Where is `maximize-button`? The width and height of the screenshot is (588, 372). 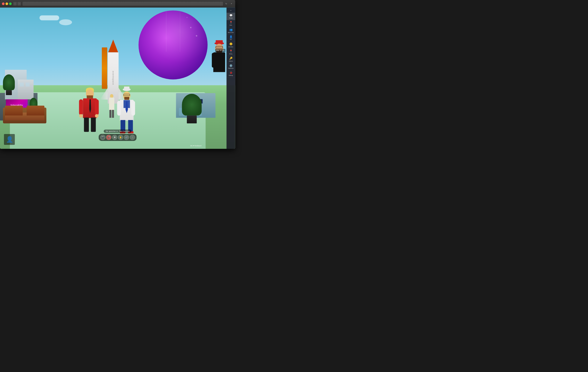 maximize-button is located at coordinates (10, 4).